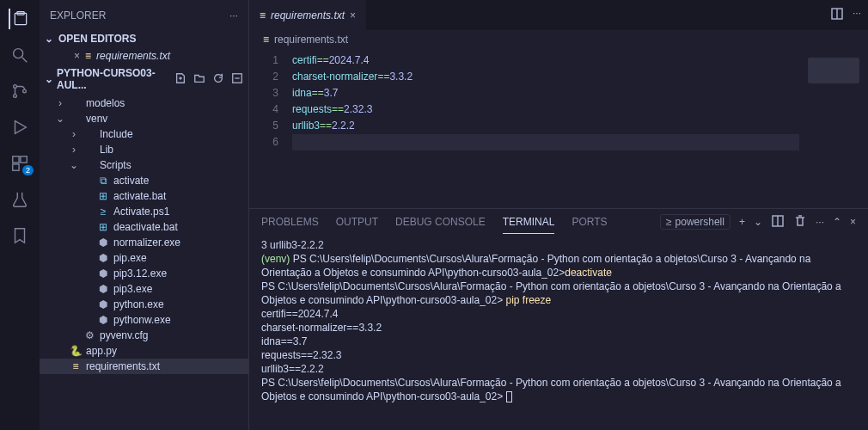 This screenshot has height=430, width=868. Describe the element at coordinates (19, 19) in the screenshot. I see `explorer-icon` at that location.